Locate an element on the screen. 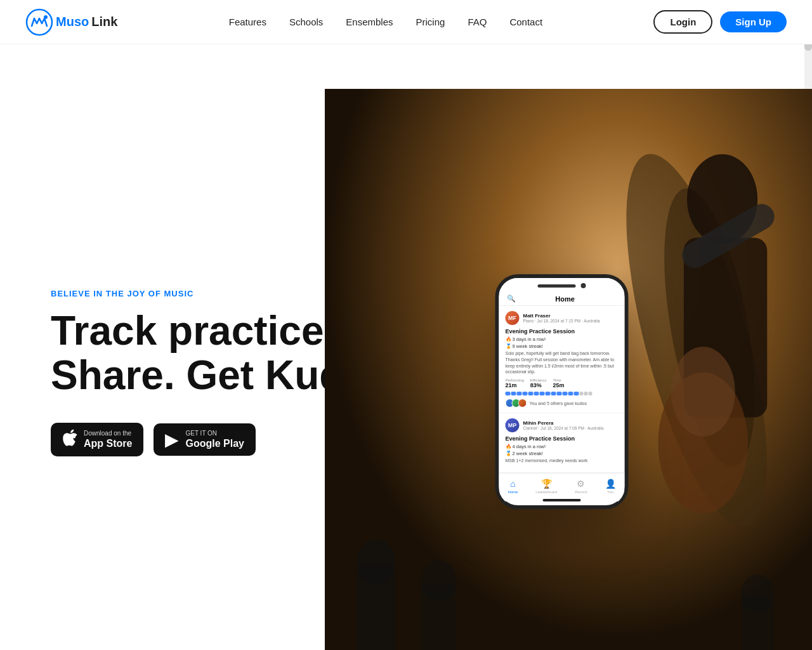  feed-user-row-1: MF Matt Fraser Piano · Jul 18, 2024 at 7… is located at coordinates (562, 318).